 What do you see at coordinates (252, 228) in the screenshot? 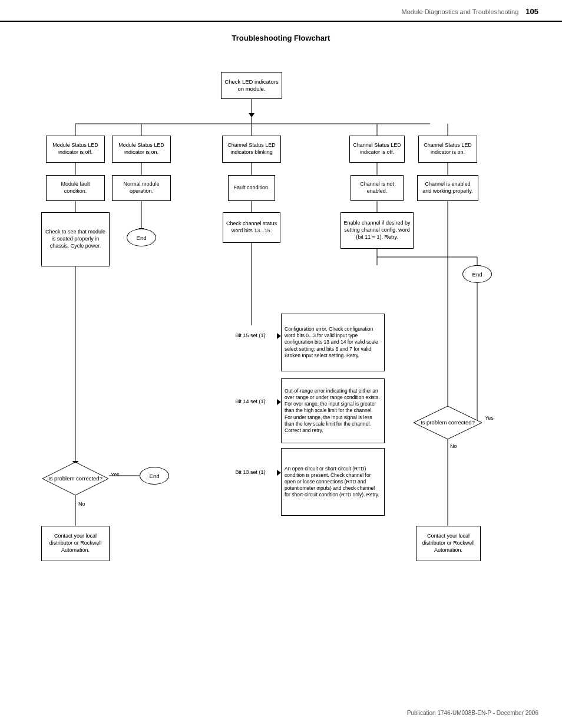
I see `check-channel-bits-box: Check channel status word bits 13...15.` at bounding box center [252, 228].